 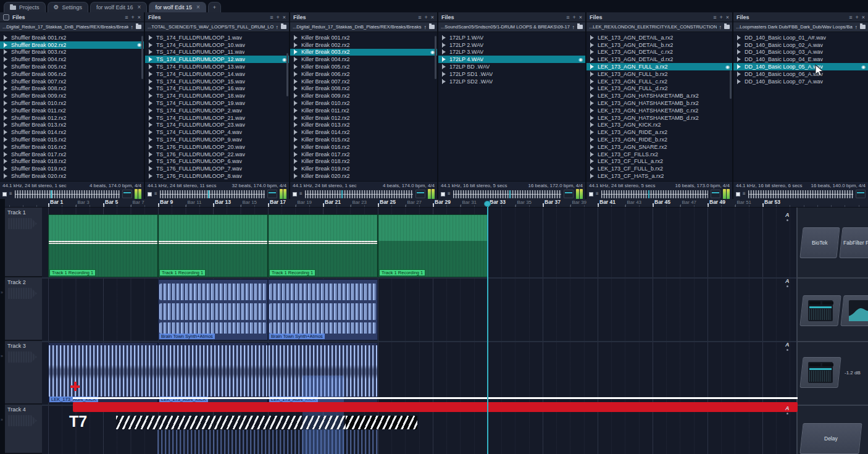 I want to click on file-row: Shuffler Break 006.rx2, so click(x=72, y=74).